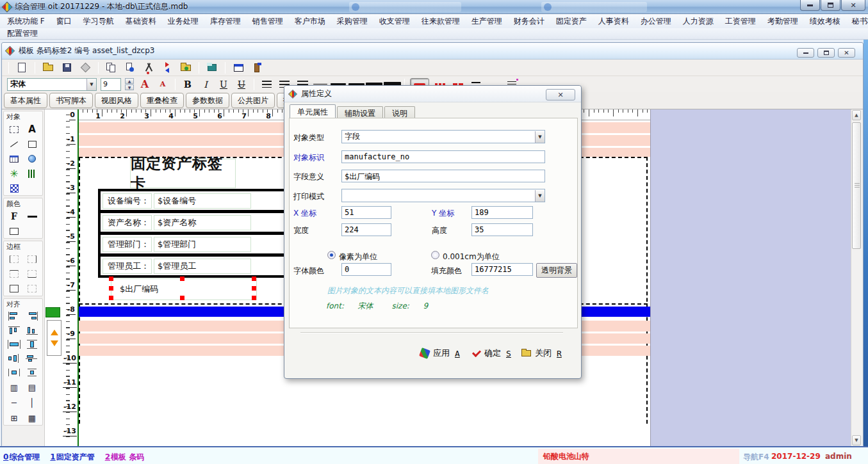  What do you see at coordinates (111, 84) in the screenshot?
I see `font-size-input: 9` at bounding box center [111, 84].